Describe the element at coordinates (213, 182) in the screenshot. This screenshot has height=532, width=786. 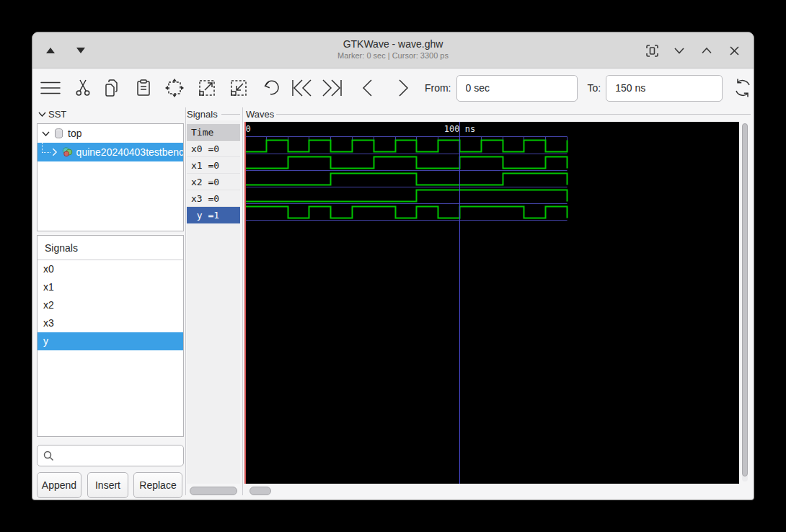
I see `wave-row-label-x2: x2 =0` at that location.